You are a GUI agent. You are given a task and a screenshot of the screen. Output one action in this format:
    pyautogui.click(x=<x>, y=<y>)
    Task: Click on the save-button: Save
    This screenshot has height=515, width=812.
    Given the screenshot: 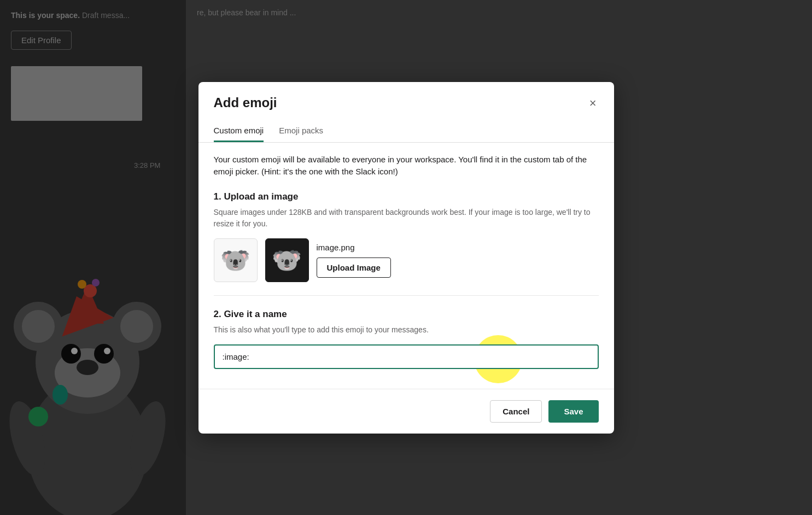 What is the action you would take?
    pyautogui.click(x=573, y=411)
    